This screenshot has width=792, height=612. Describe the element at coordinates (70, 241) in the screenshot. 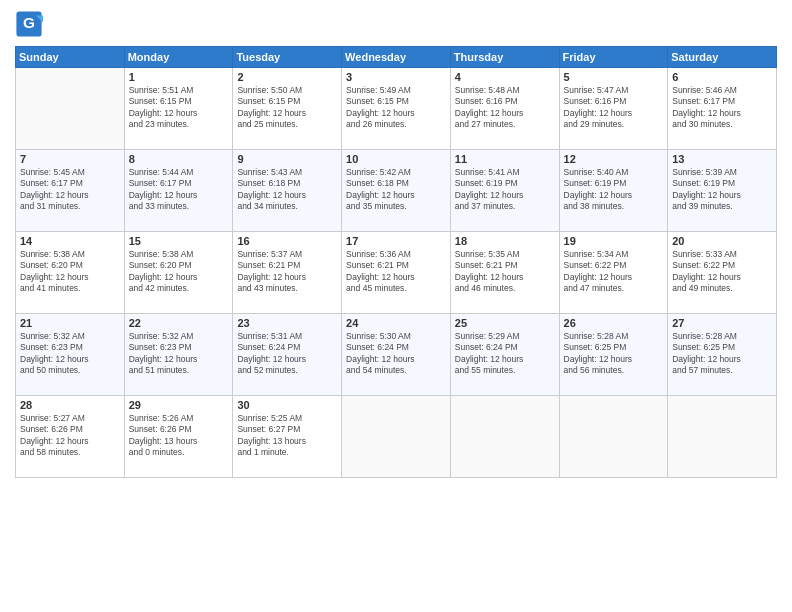

I see `day-number: 14` at that location.